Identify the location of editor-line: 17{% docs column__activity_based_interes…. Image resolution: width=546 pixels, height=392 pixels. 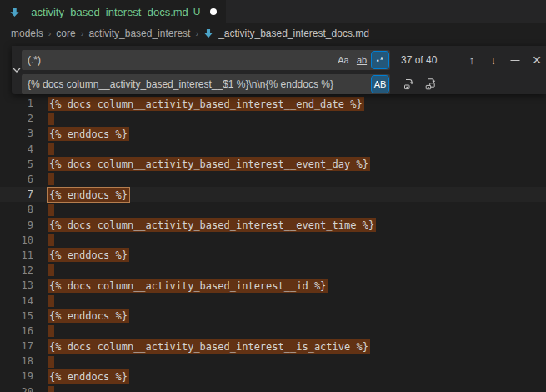
(273, 346).